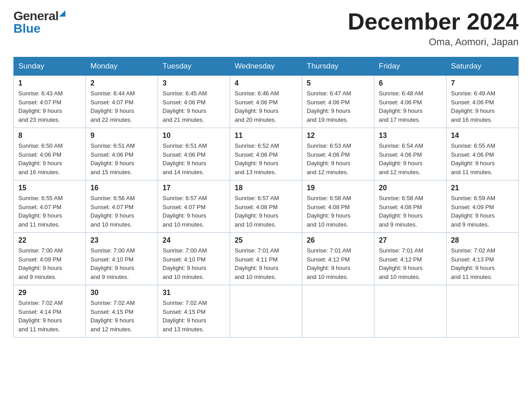 The image size is (532, 411). I want to click on calendar-day-cell: 19 Sunrise: 6:58 AM Sunset: 4:08 PM Dayl…, so click(339, 207).